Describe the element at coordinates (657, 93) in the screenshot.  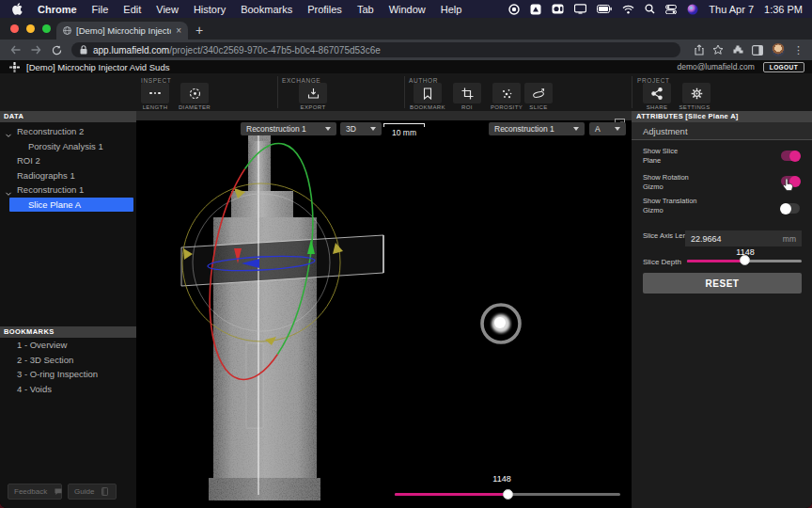
I see `share-button` at that location.